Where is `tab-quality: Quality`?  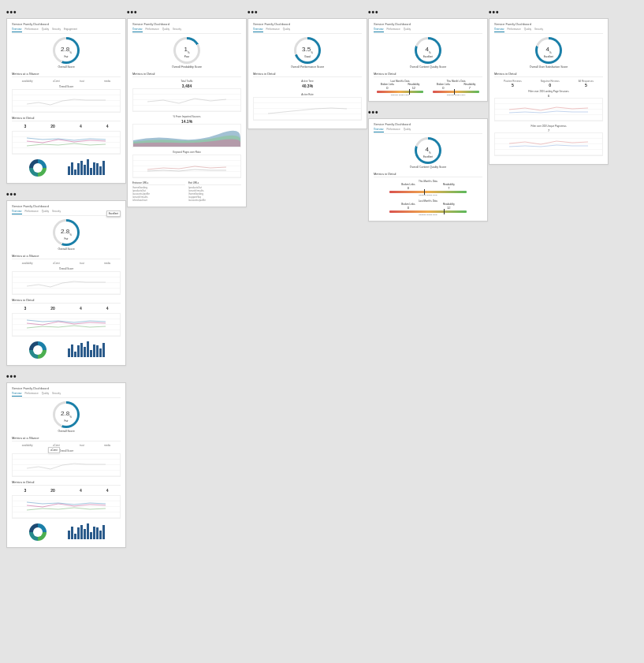 tab-quality: Quality is located at coordinates (46, 30).